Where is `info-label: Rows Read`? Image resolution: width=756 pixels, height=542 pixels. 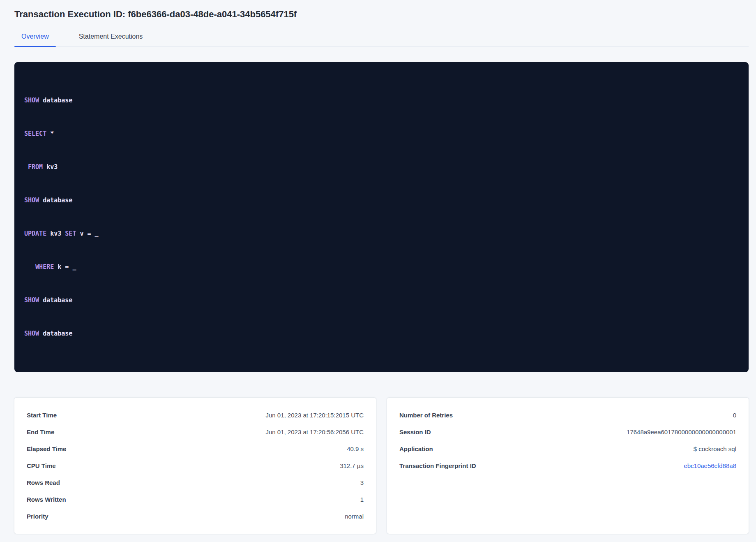
info-label: Rows Read is located at coordinates (44, 483).